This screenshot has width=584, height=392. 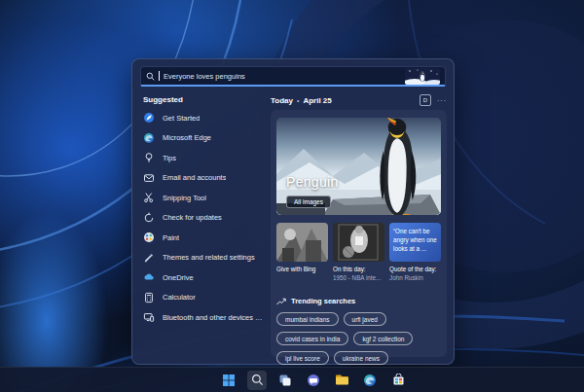 What do you see at coordinates (149, 197) in the screenshot?
I see `snipping-tool-icon` at bounding box center [149, 197].